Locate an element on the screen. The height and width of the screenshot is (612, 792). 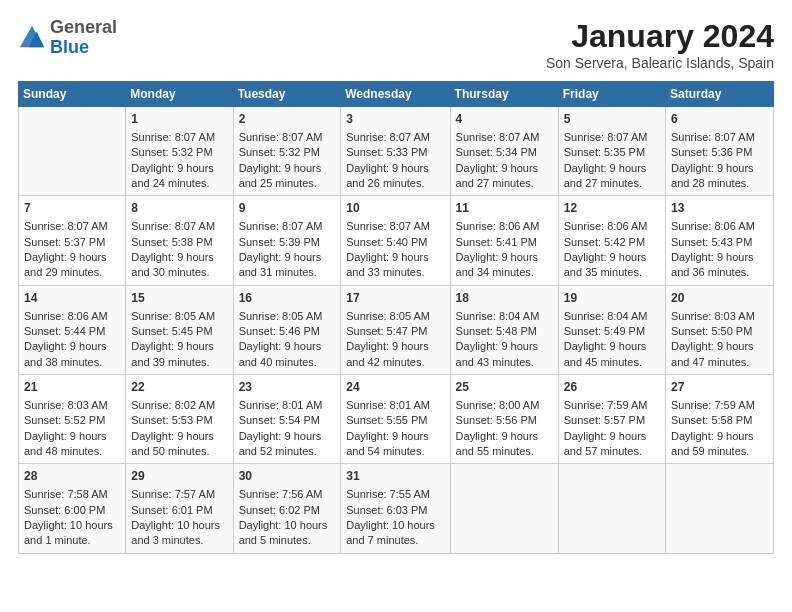
calendar-cell: 7Sunrise: 8:07 AMSunset: 5:37 PMDaylight… is located at coordinates (72, 240).